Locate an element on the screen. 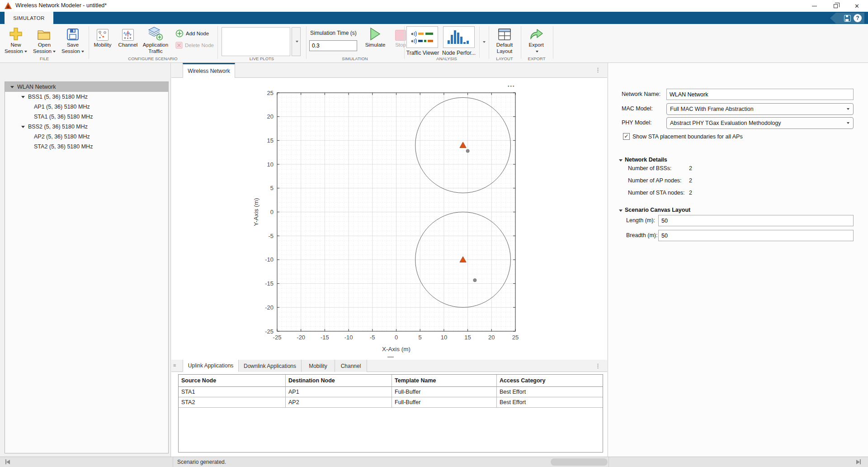  add-node-icon is located at coordinates (179, 33).